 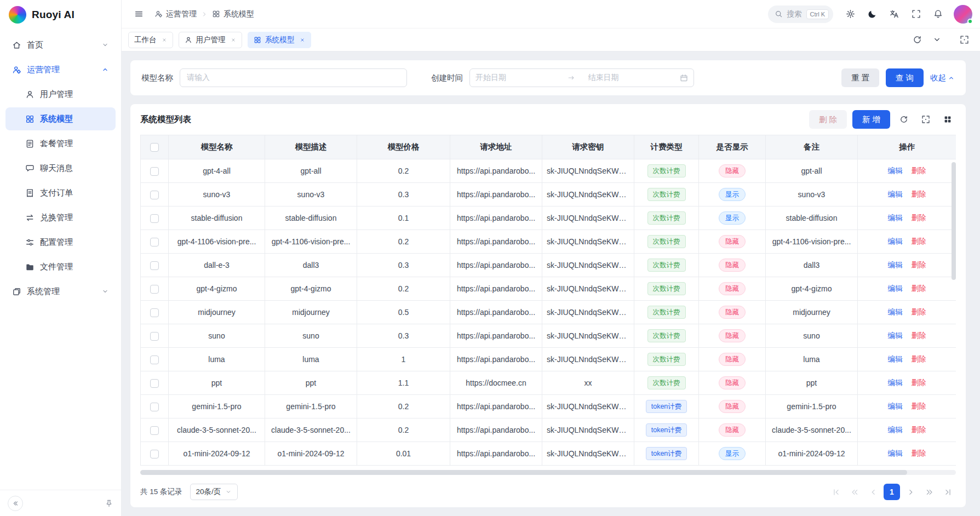 I want to click on cell-request-key: sk-JIUQLNndqSeKWU..., so click(x=588, y=242).